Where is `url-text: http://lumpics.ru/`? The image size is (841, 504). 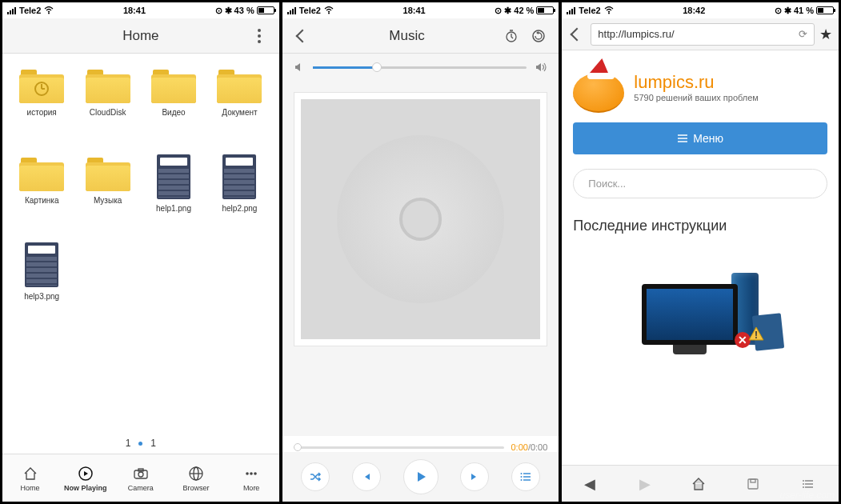
url-text: http://lumpics.ru/ is located at coordinates (696, 34).